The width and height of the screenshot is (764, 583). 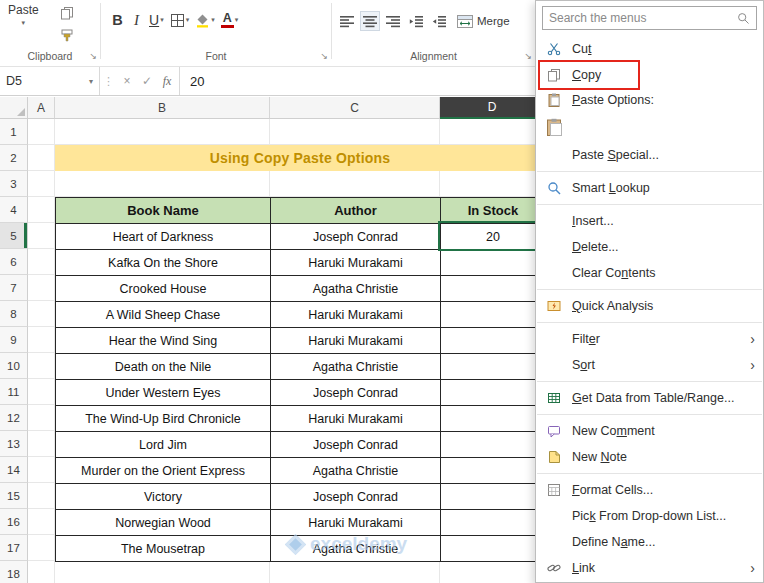 What do you see at coordinates (164, 419) in the screenshot?
I see `table-cell-B12: The Wind-Up Bird Chronicle` at bounding box center [164, 419].